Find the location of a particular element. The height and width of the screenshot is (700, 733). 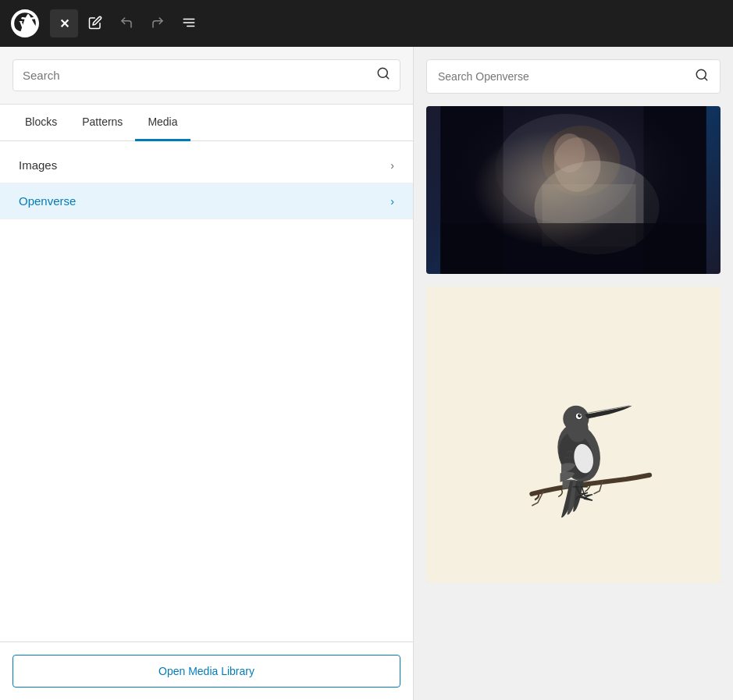

edit-button is located at coordinates (95, 23).